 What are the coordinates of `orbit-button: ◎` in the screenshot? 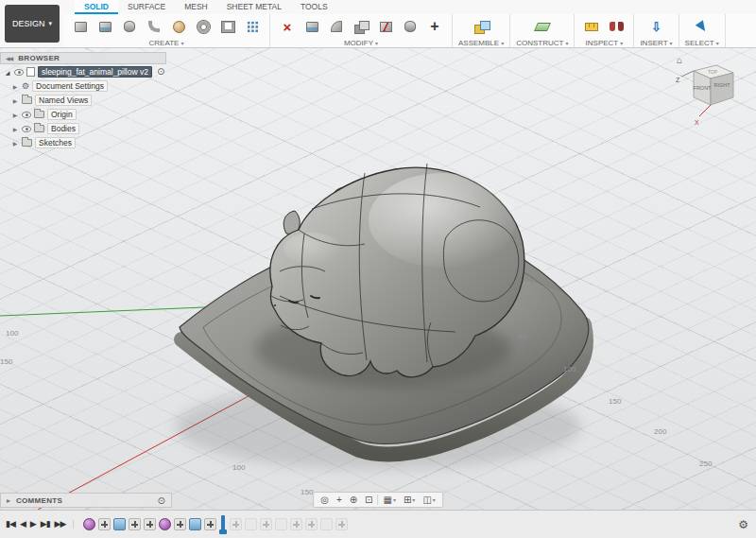 It's located at (325, 500).